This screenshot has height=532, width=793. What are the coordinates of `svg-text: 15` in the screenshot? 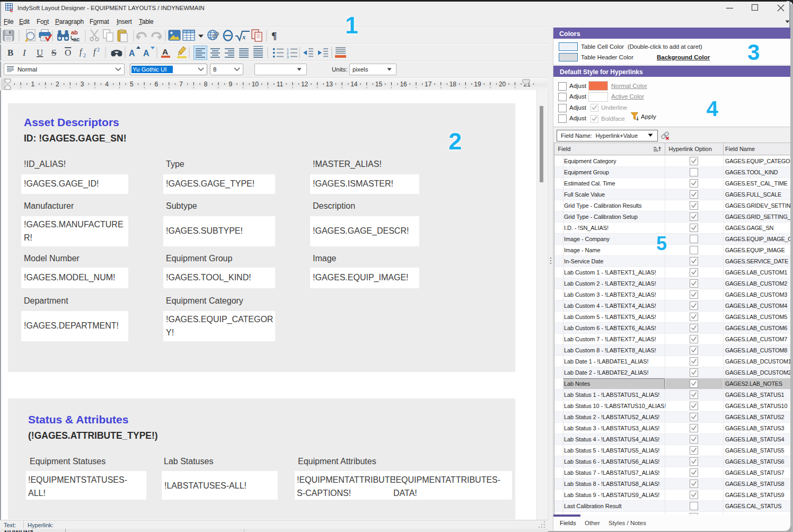 It's located at (379, 84).